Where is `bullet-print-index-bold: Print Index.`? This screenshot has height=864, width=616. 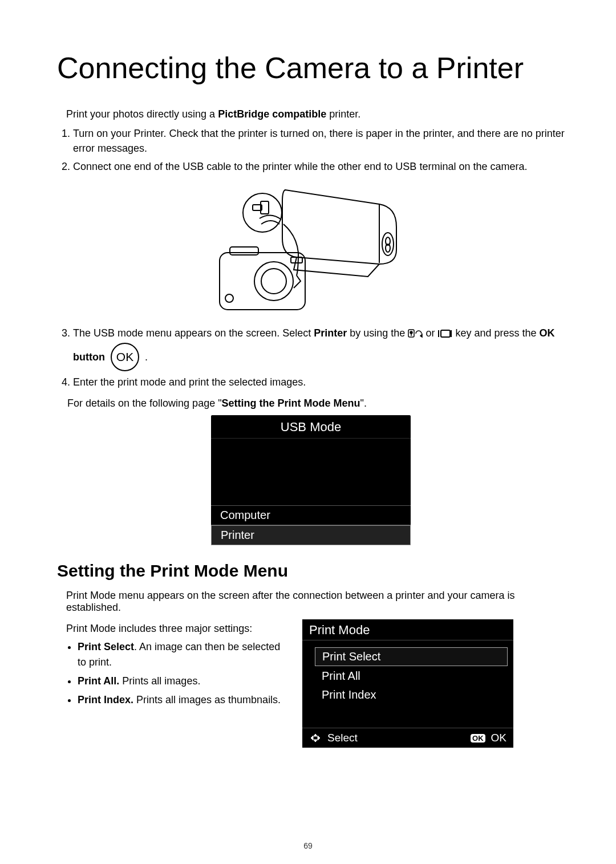
bullet-print-index-bold: Print Index. is located at coordinates (106, 700).